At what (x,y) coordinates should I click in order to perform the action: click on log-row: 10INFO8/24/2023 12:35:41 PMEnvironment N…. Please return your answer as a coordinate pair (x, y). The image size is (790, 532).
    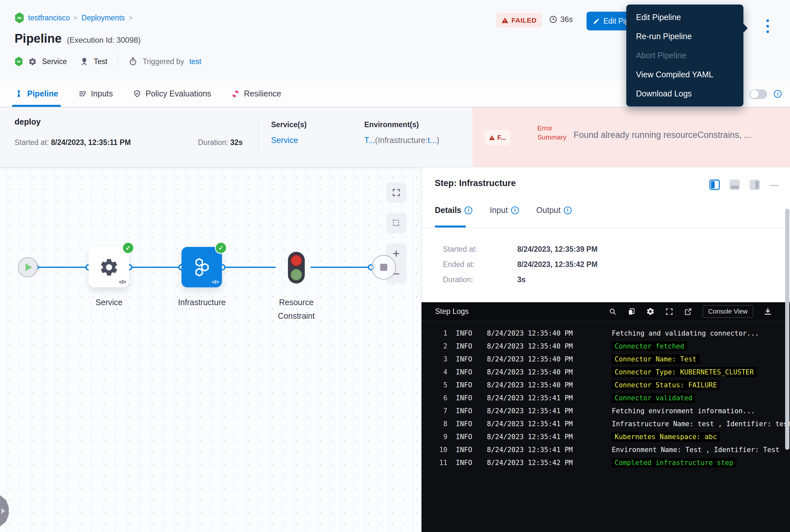
    Looking at the image, I should click on (612, 450).